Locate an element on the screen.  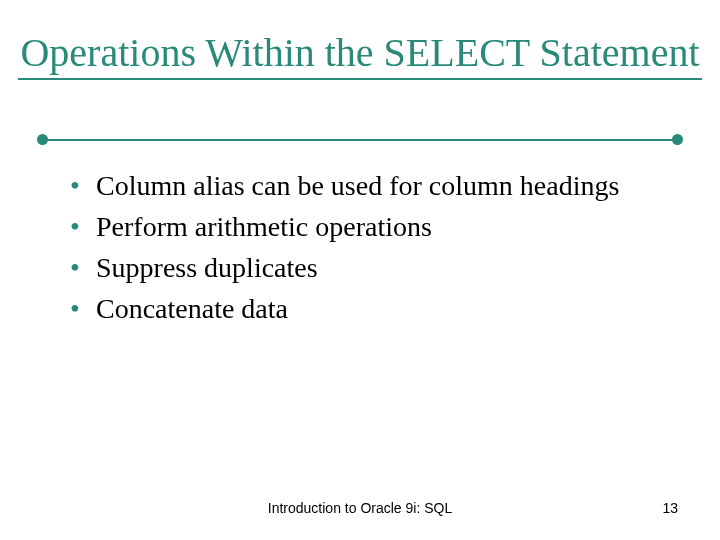
title-wrap: Operations Within the SELECT Statement is located at coordinates (360, 55).